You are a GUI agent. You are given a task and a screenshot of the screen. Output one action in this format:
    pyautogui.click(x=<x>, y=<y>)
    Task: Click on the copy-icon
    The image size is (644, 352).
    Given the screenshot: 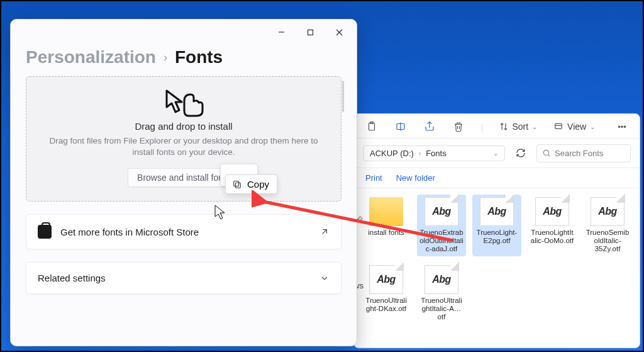 What is the action you would take?
    pyautogui.click(x=237, y=185)
    